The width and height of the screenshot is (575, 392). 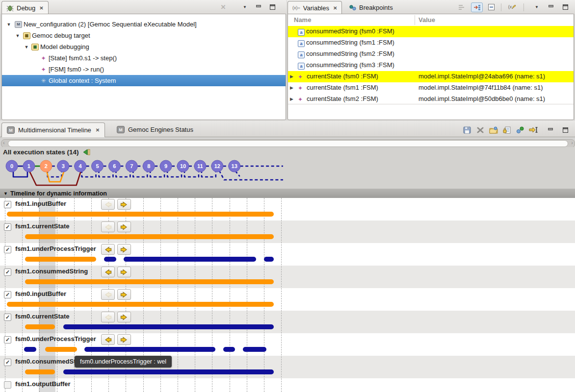 What do you see at coordinates (415, 20) in the screenshot?
I see `column-divider` at bounding box center [415, 20].